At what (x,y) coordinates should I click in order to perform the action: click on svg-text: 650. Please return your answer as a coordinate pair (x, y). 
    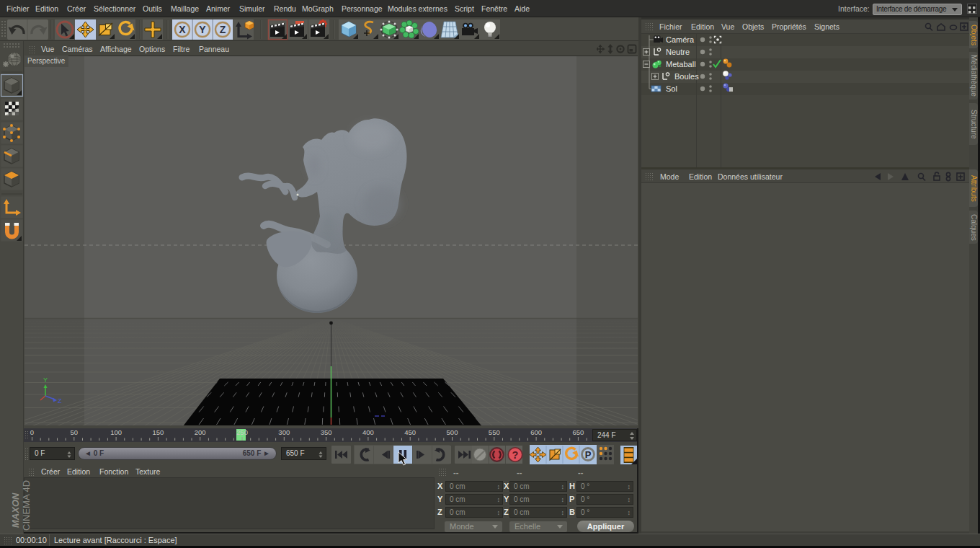
    Looking at the image, I should click on (578, 433).